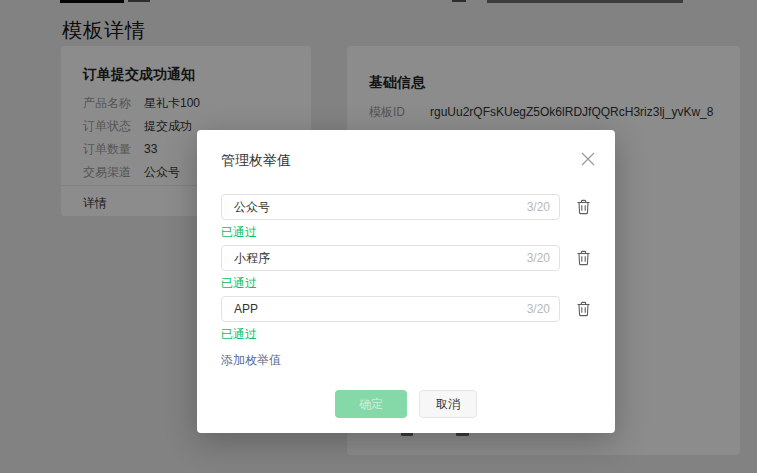 The image size is (757, 473). Describe the element at coordinates (371, 404) in the screenshot. I see `confirm-button: 确定` at that location.